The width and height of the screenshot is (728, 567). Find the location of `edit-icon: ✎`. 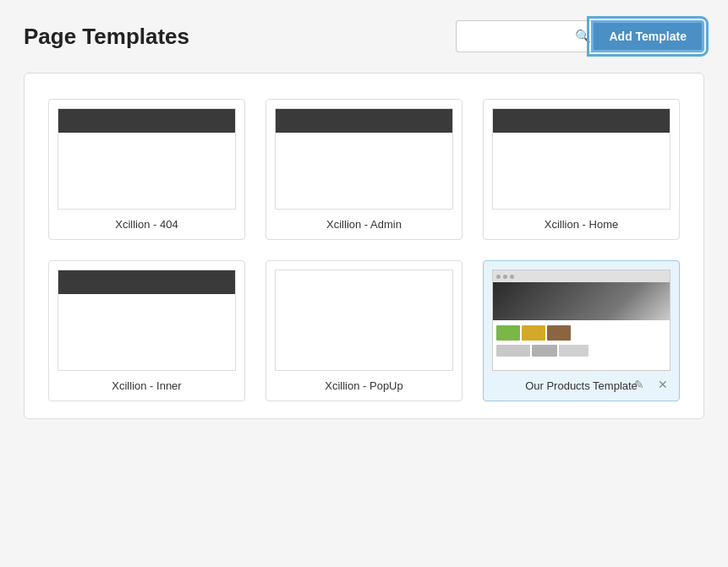

edit-icon: ✎ is located at coordinates (639, 384).